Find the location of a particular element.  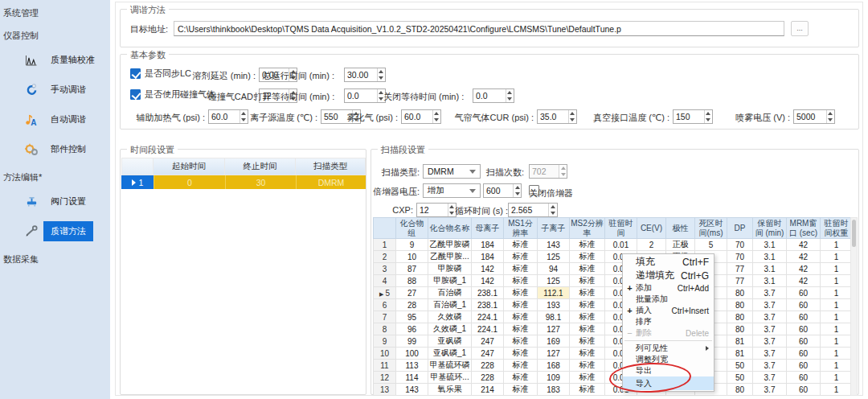

mrm-cell: 2 is located at coordinates (652, 245).